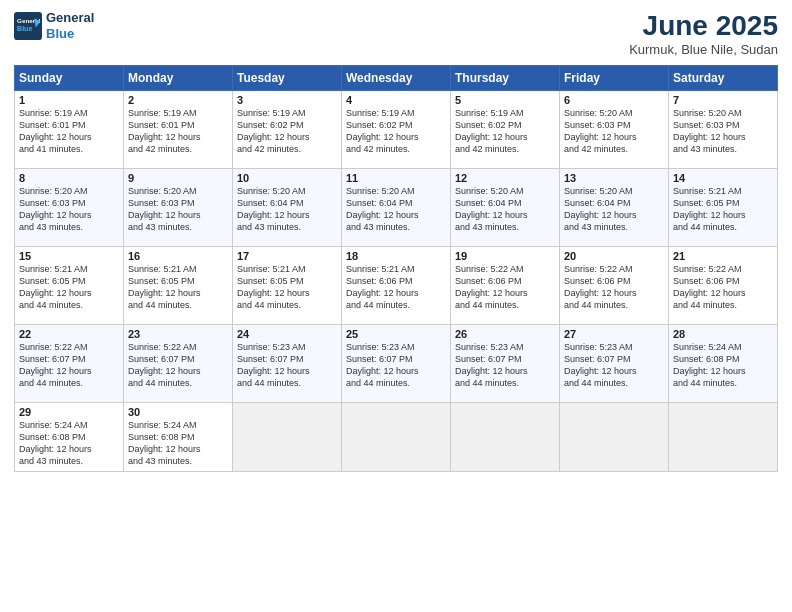  What do you see at coordinates (69, 178) in the screenshot?
I see `day-number: 8` at bounding box center [69, 178].